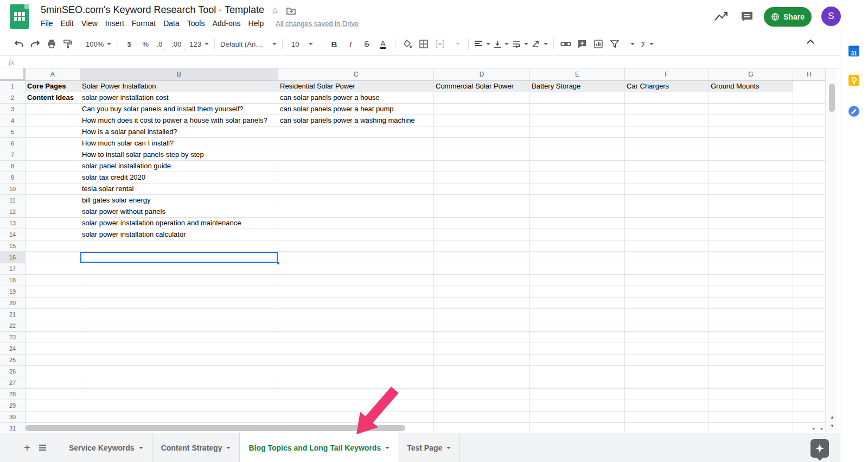 The image size is (868, 462). I want to click on cell-B23, so click(179, 338).